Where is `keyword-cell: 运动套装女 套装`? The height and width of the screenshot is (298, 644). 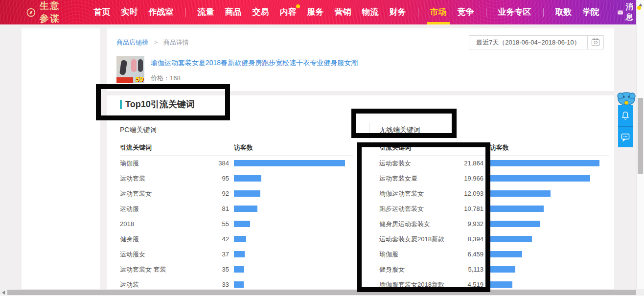
keyword-cell: 运动套装女 套装 is located at coordinates (160, 270).